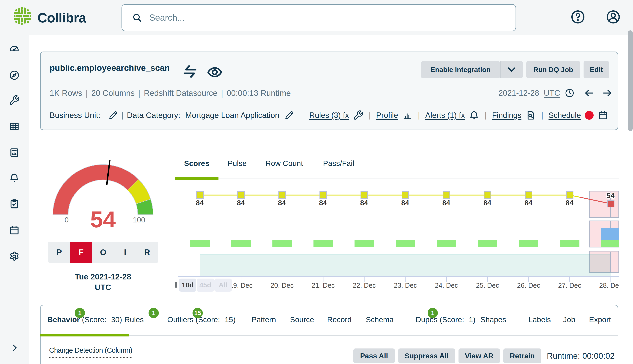 The width and height of the screenshot is (633, 364). I want to click on range-button-all: All, so click(223, 285).